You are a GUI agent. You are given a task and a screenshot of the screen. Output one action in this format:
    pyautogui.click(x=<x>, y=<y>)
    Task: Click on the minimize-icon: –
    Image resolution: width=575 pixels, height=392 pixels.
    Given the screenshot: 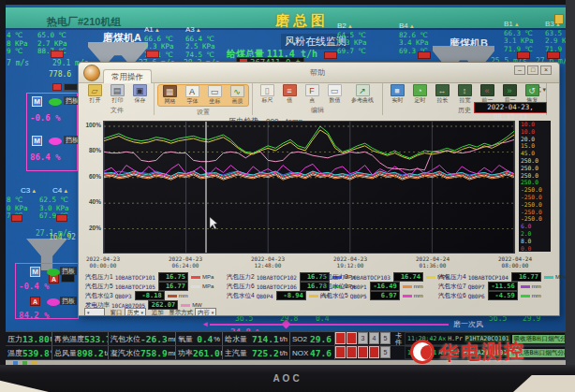 What is the action you would take?
    pyautogui.click(x=520, y=70)
    